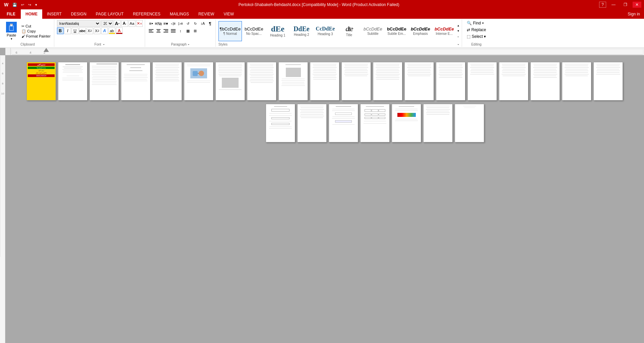 This screenshot has width=644, height=343. Describe the element at coordinates (104, 44) in the screenshot. I see `font-group-expand: ⌄` at that location.